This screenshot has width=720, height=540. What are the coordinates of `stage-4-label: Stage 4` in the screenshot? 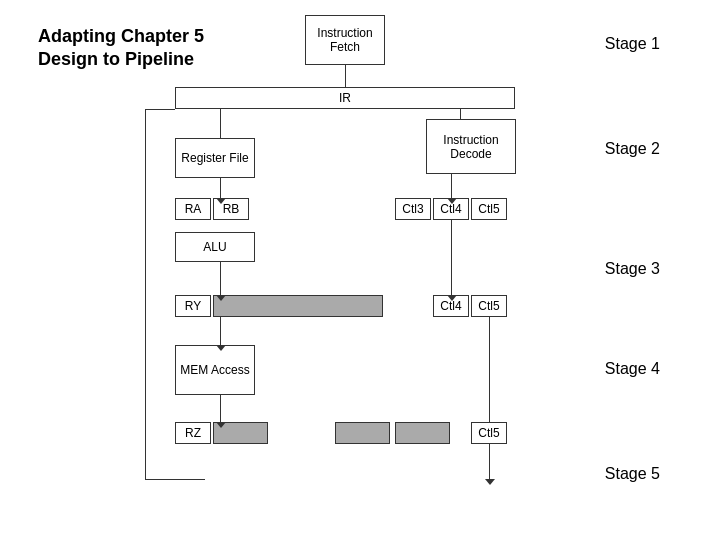 It's located at (632, 369).